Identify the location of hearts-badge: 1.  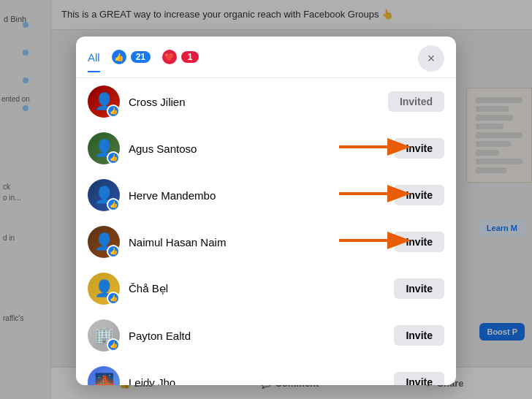
(190, 57).